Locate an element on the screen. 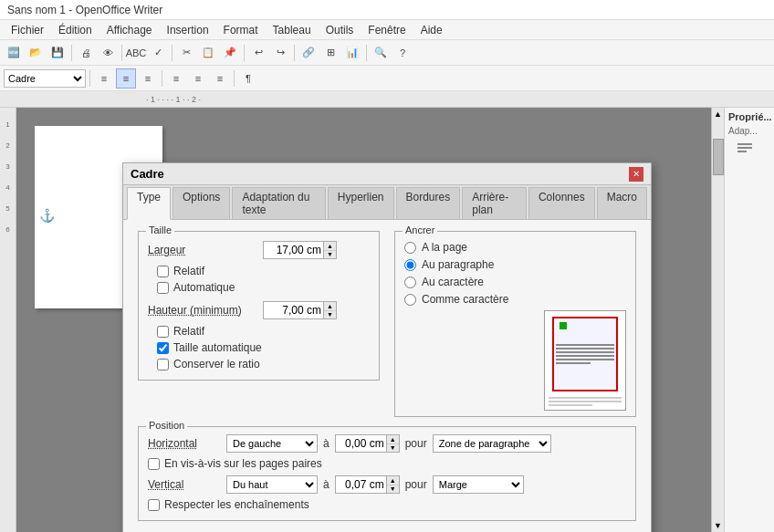 The image size is (774, 532). tab-options: Options is located at coordinates (201, 203).